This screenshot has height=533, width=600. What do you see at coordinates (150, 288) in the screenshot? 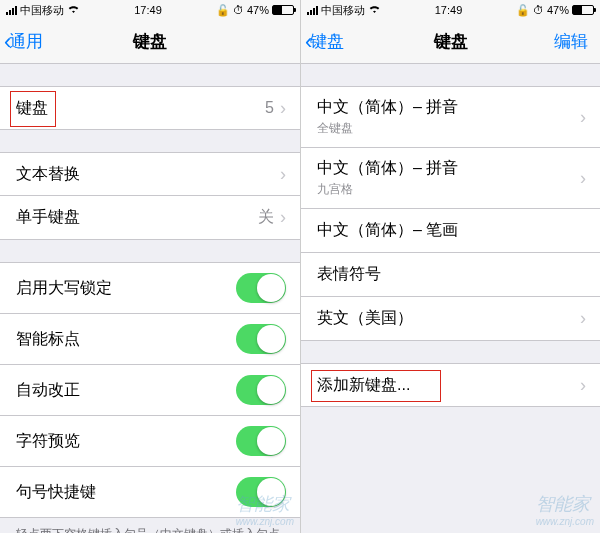
I see `caps-lock-row: 启用大写锁定` at bounding box center [150, 288].